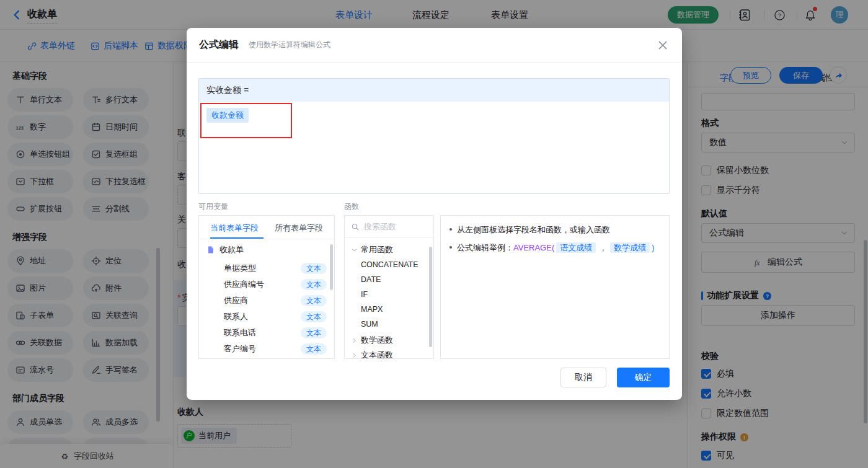 This screenshot has height=468, width=868. I want to click on functions-label: 函数, so click(352, 207).